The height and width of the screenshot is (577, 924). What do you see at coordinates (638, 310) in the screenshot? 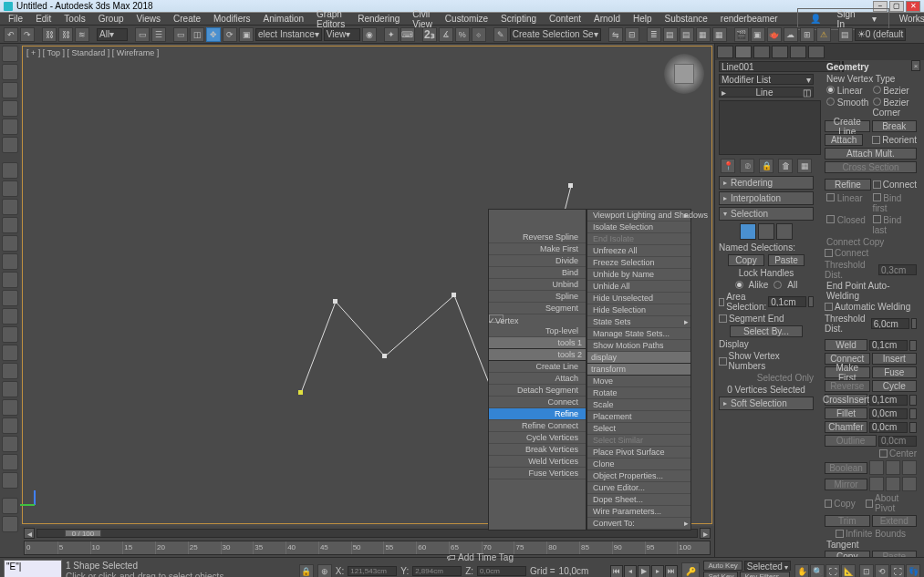
I see `quad-hide-selection: Hide Selection` at bounding box center [638, 310].